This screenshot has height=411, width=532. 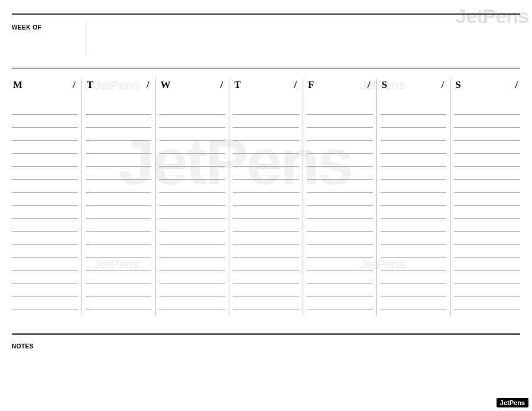 I want to click on top-double-rule, so click(x=266, y=14).